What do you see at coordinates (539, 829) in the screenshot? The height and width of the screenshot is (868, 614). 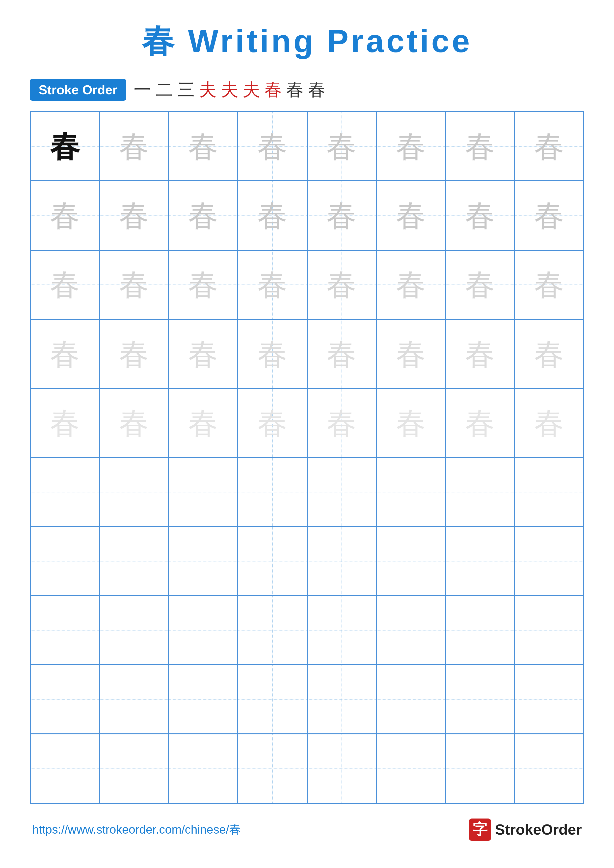 I see `footer-brand-name: StrokeOrder` at bounding box center [539, 829].